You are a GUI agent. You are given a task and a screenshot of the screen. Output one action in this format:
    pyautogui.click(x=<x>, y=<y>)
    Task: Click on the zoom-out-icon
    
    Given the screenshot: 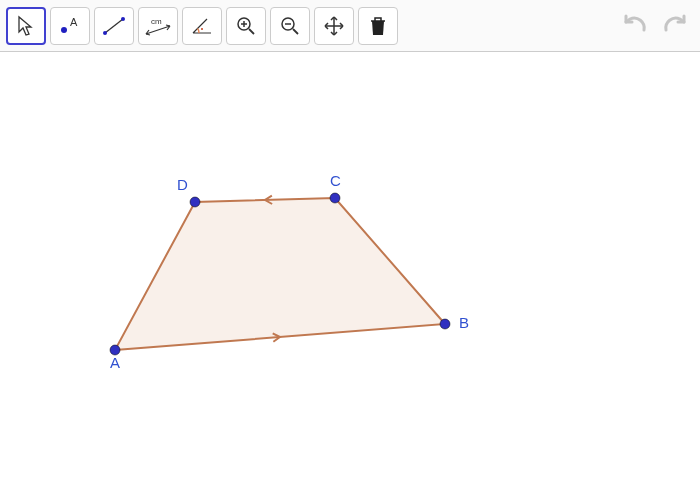 What is the action you would take?
    pyautogui.click(x=290, y=26)
    